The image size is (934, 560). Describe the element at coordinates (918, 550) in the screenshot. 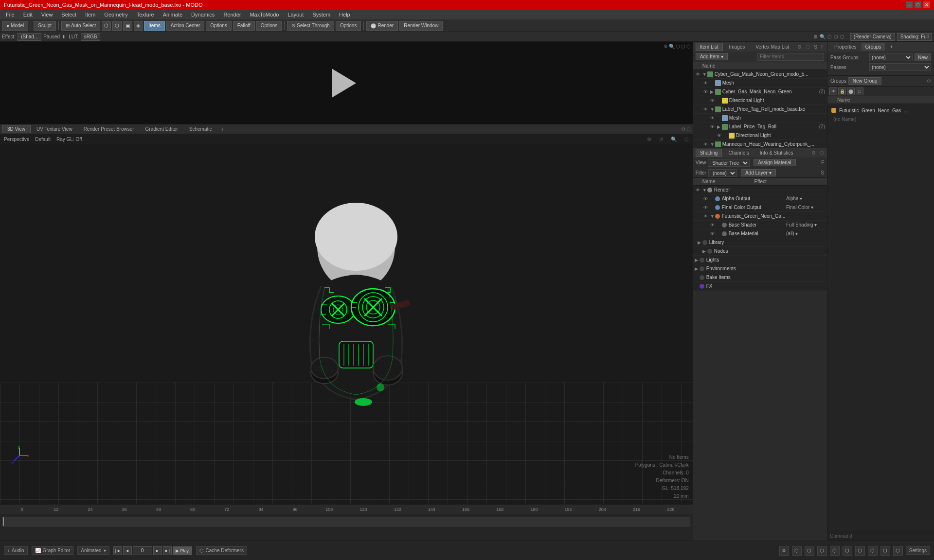

I see `settings-button: Settings` at that location.